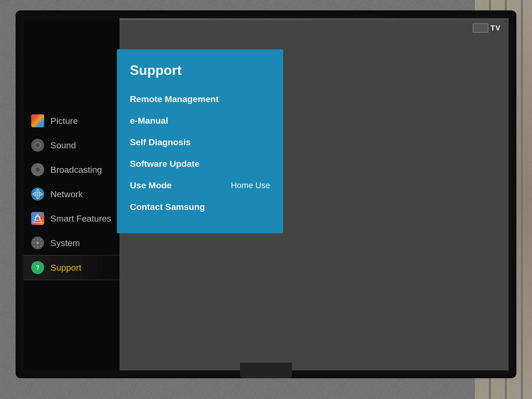  What do you see at coordinates (496, 28) in the screenshot?
I see `tv-label-text: TV` at bounding box center [496, 28].